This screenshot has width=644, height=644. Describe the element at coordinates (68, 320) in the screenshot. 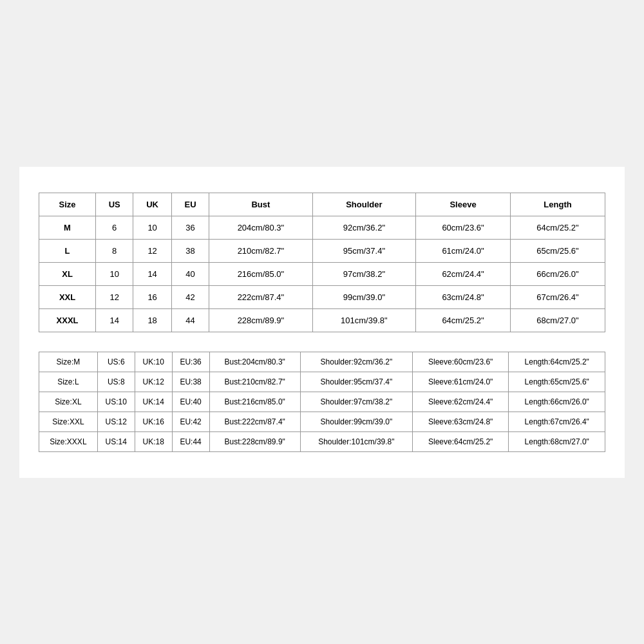

I see `table1-cell: XXXL` at that location.